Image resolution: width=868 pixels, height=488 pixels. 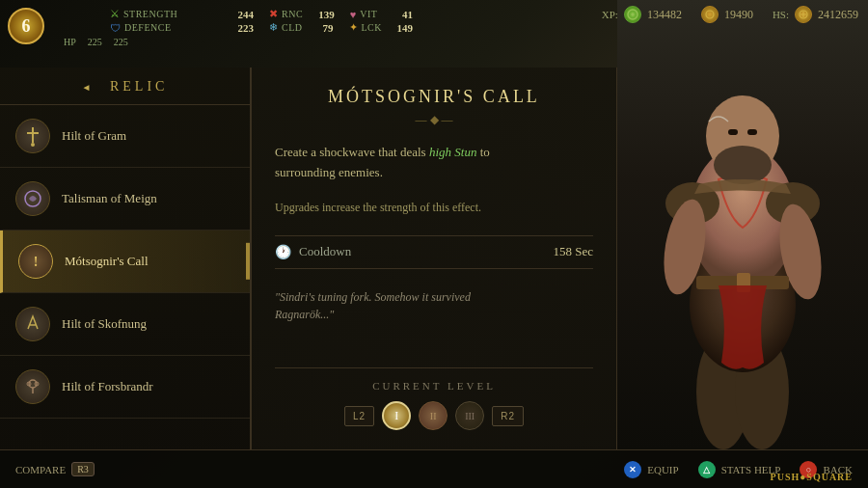 What do you see at coordinates (274, 14) in the screenshot?
I see `rnc-icon: ✖` at bounding box center [274, 14].